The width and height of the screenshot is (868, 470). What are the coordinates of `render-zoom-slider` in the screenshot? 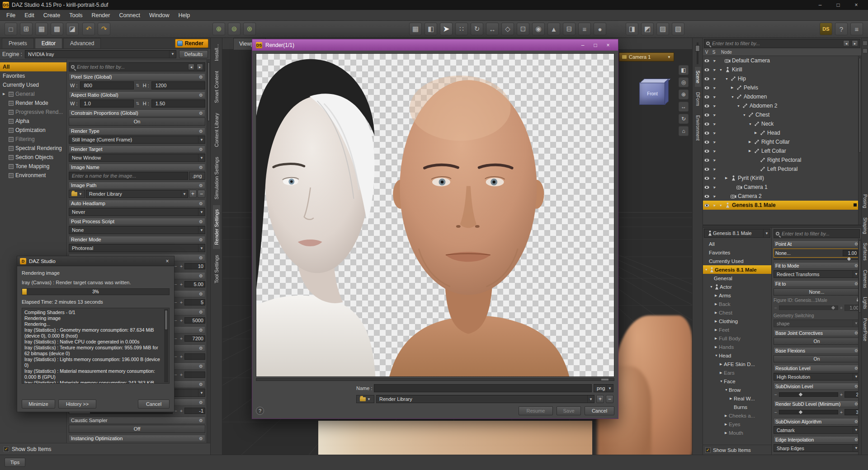 It's located at (435, 380).